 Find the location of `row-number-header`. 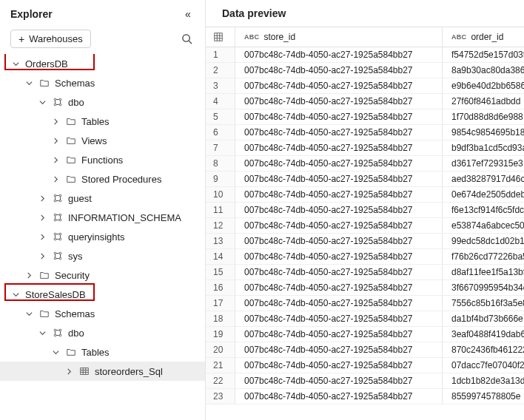

row-number-header is located at coordinates (221, 37).